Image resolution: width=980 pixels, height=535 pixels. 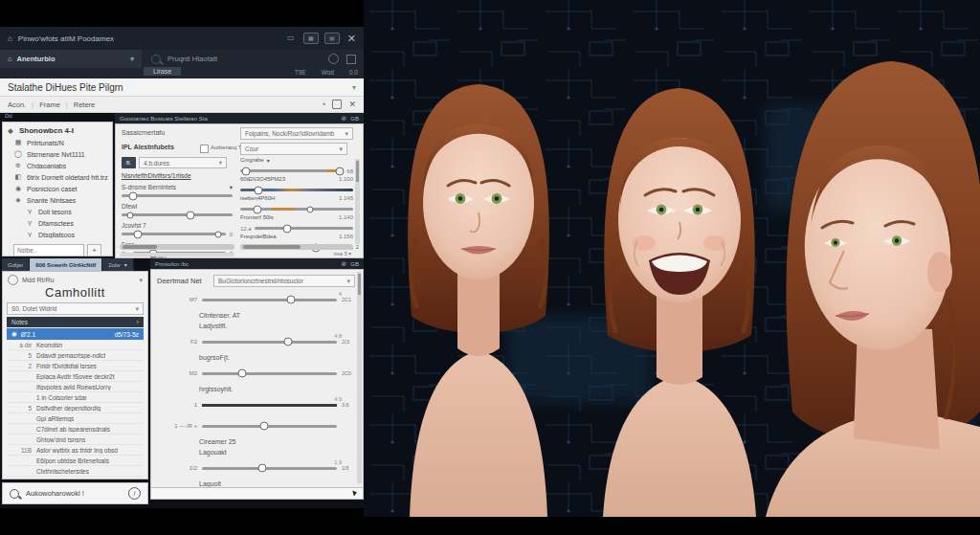 I want to click on library-search-input, so click(x=69, y=494).